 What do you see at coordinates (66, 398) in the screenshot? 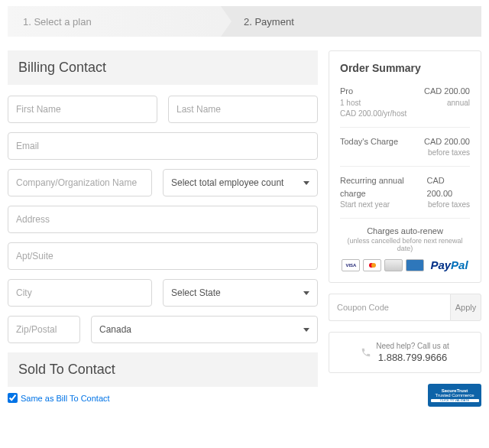
I see `same-as-bill-to-label: Same as Bill To Contact` at bounding box center [66, 398].